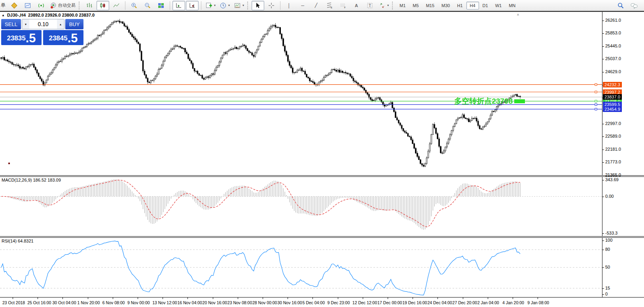 Image resolution: width=644 pixels, height=307 pixels. What do you see at coordinates (28, 6) in the screenshot?
I see `market-watch-icon` at bounding box center [28, 6].